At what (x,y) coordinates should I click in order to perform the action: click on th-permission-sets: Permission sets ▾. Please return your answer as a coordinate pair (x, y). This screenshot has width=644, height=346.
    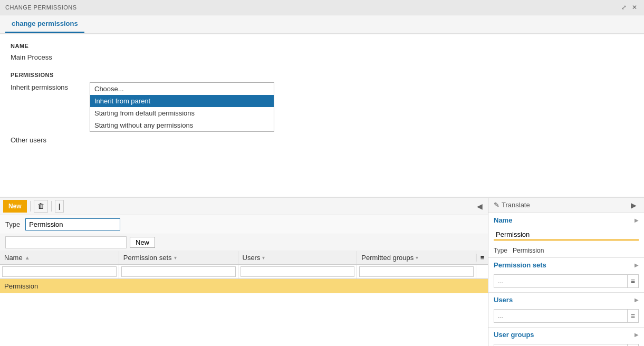
    Looking at the image, I should click on (179, 257).